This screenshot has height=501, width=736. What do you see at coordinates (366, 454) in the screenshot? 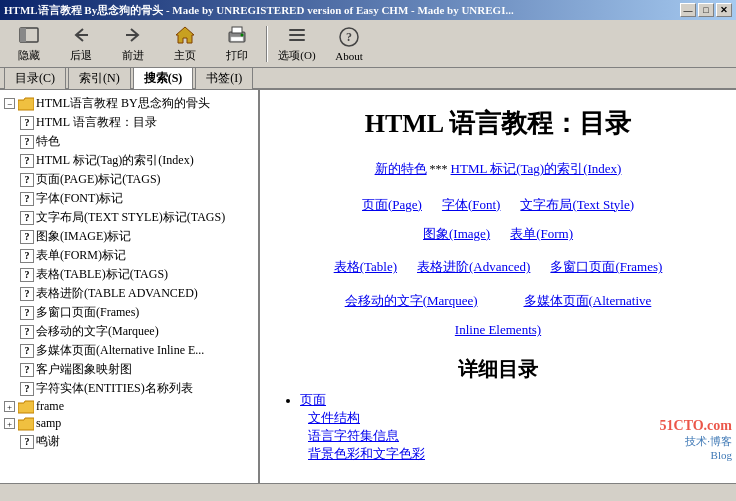
I see `link-bgcolor: 背景色彩和文字色彩` at bounding box center [366, 454].